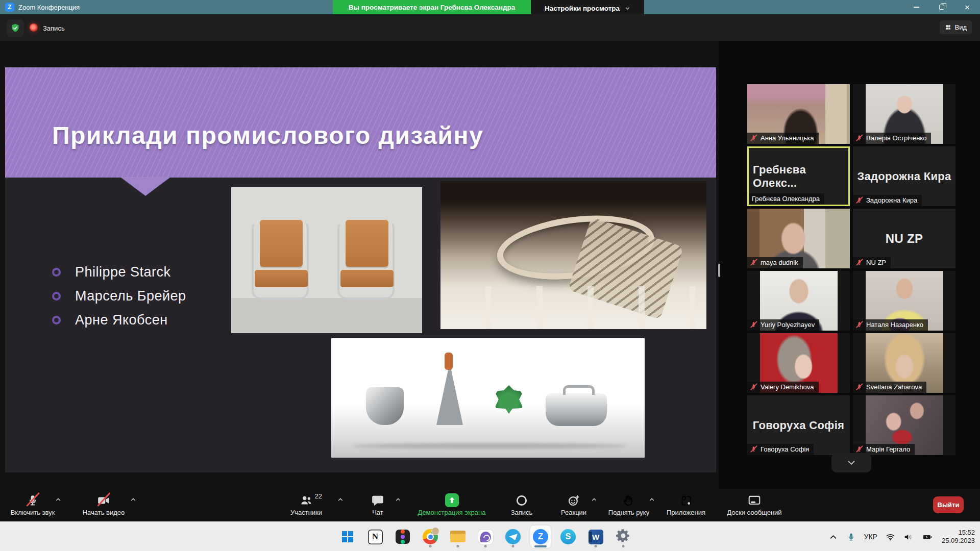 This screenshot has width=980, height=551. What do you see at coordinates (541, 537) in the screenshot?
I see `zoom-icon: Z` at bounding box center [541, 537].